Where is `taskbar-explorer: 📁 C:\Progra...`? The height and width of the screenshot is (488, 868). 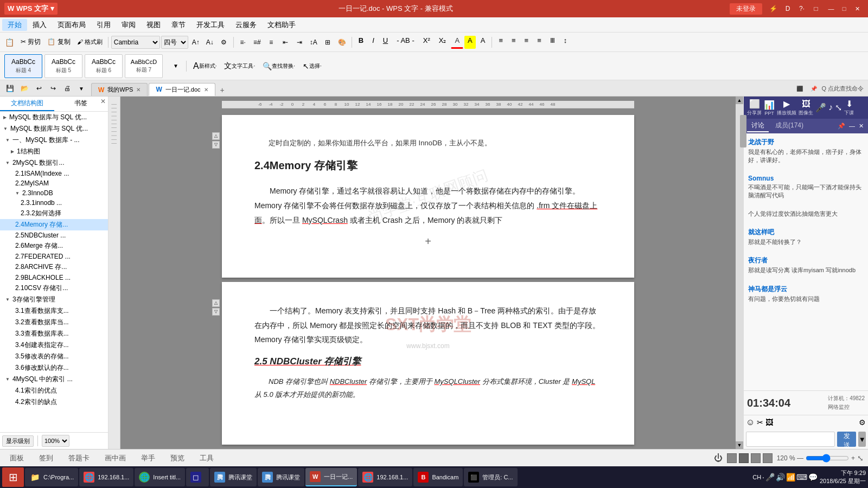
taskbar-explorer: 📁 C:\Progra... is located at coordinates (52, 477).